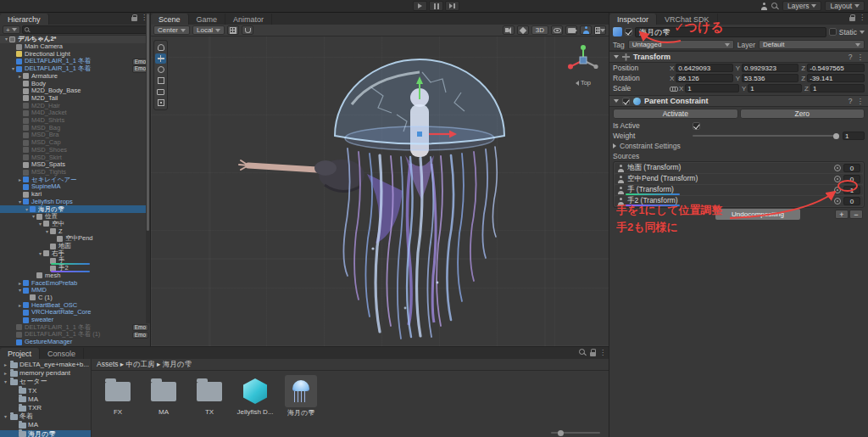 This screenshot has height=437, width=868. I want to click on tag-dropdown: Untagged, so click(682, 44).